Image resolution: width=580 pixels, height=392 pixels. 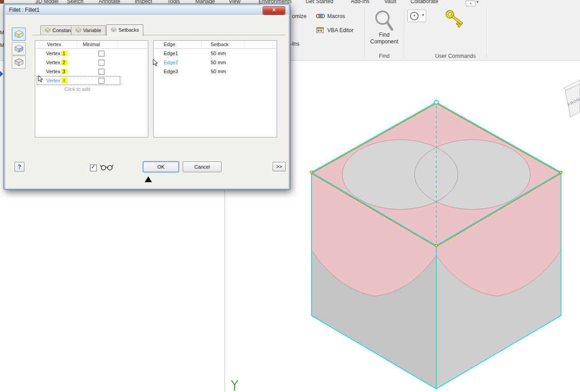 I want to click on user-commands-group-label: User Commands, so click(x=456, y=56).